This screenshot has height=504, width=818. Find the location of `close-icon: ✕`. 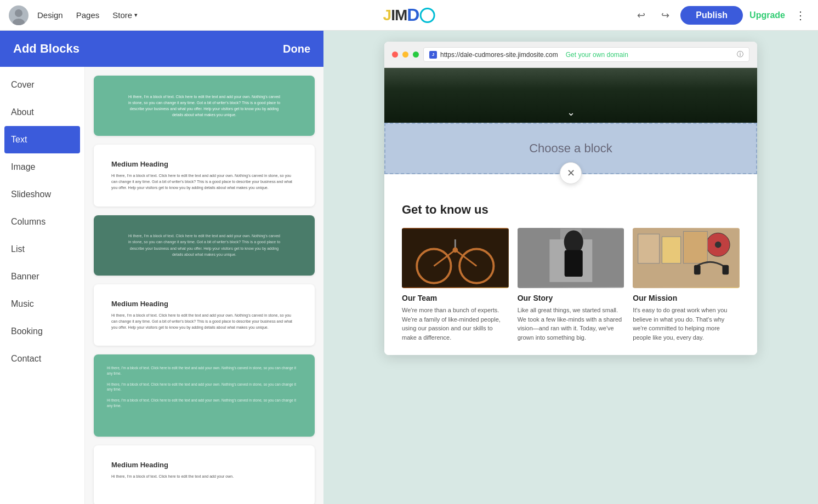

close-icon: ✕ is located at coordinates (571, 173).